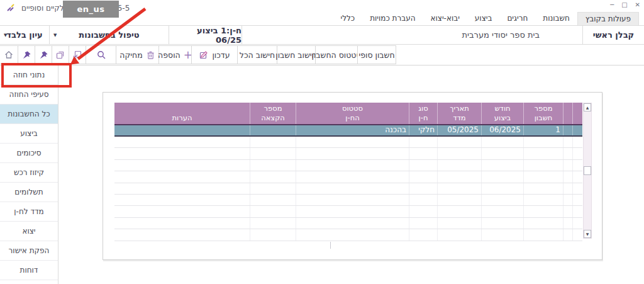 Image resolution: width=644 pixels, height=284 pixels. Describe the element at coordinates (587, 107) in the screenshot. I see `triangle-up-icon: ▲` at that location.